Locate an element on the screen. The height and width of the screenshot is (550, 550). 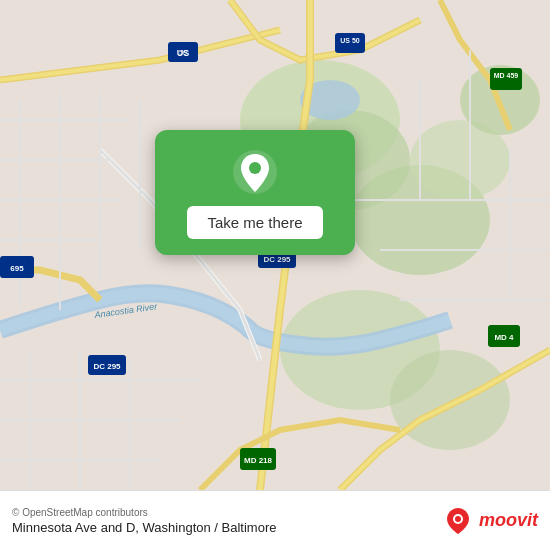
popup-card: Take me there is located at coordinates (255, 192).